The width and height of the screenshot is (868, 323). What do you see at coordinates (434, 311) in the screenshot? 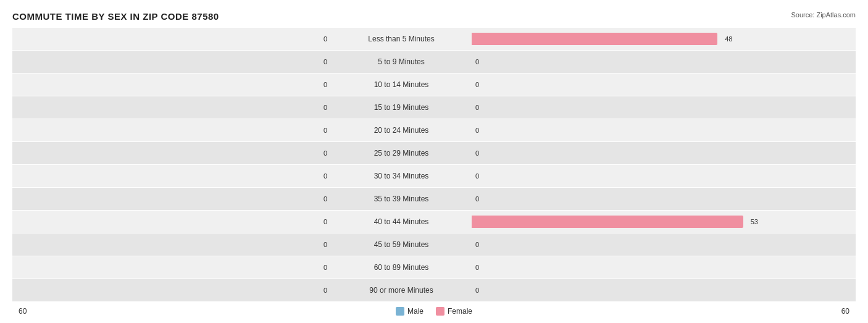
I see `legend-center: Male Female` at bounding box center [434, 311].